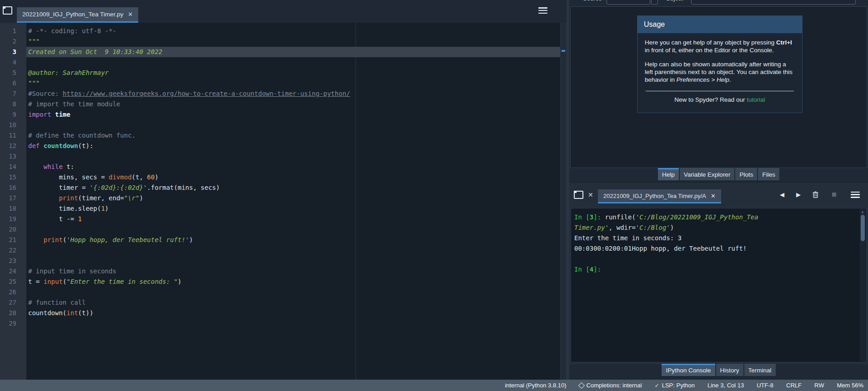 The image size is (868, 391). Describe the element at coordinates (293, 146) in the screenshot. I see `code-text: def countdown(t):` at that location.